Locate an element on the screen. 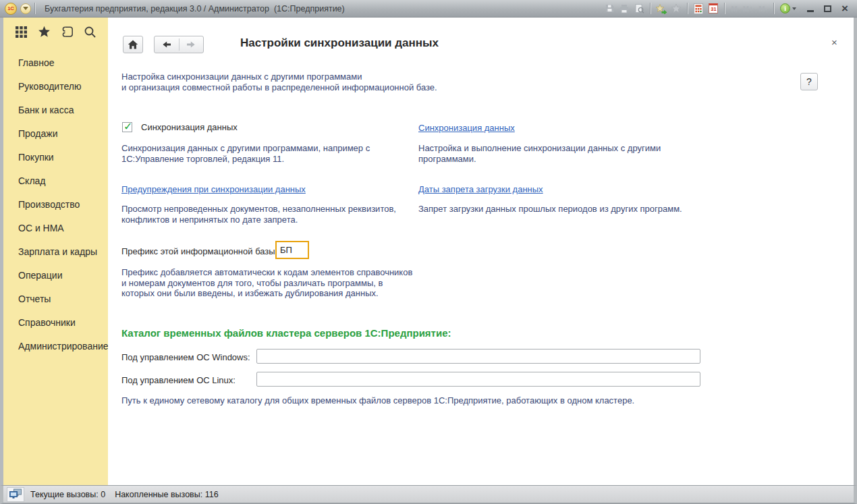 Image resolution: width=857 pixels, height=504 pixels. sidebar-item: Продажи is located at coordinates (55, 134).